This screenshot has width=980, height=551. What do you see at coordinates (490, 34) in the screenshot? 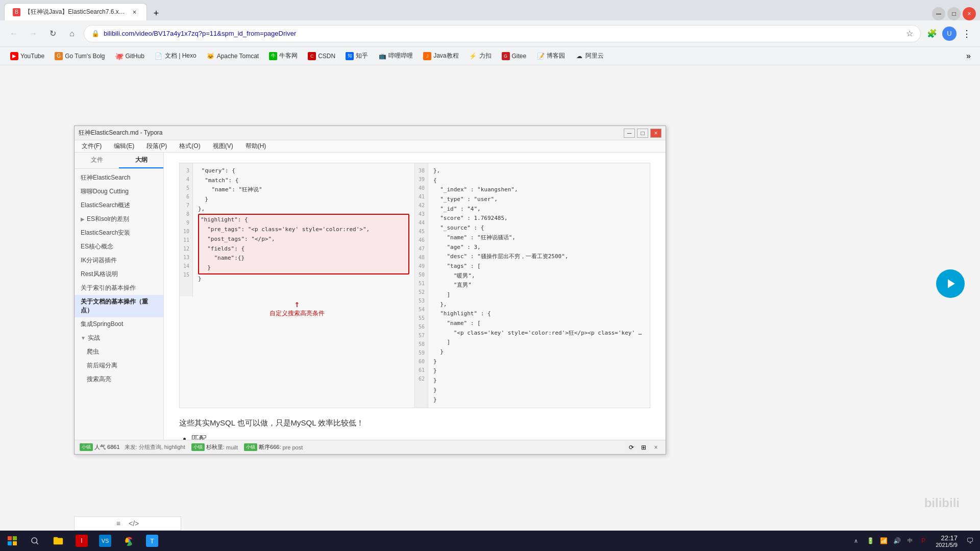
I see `address-bar: ← → ↻ ⌂ 🔒 bilibili.com/video/BV17a4y1x7z…` at bounding box center [490, 34].